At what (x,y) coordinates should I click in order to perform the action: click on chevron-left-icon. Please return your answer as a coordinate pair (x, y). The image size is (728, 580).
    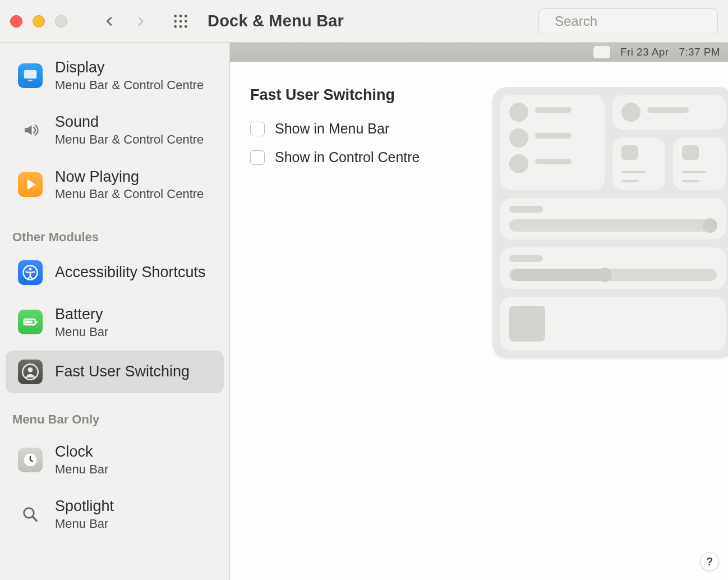
    Looking at the image, I should click on (110, 21).